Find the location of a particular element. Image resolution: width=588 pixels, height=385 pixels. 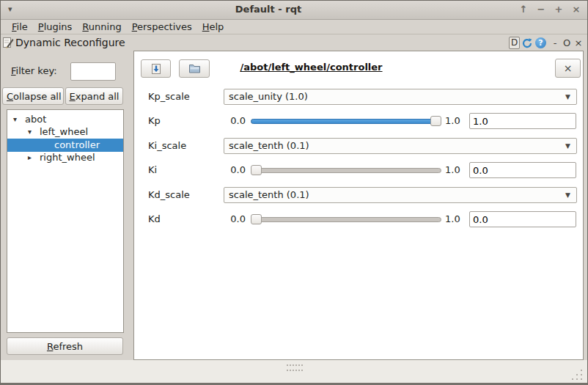

param-row-kp-scale: Kp_scale scale_unity (1.0) ▼ is located at coordinates (359, 97).